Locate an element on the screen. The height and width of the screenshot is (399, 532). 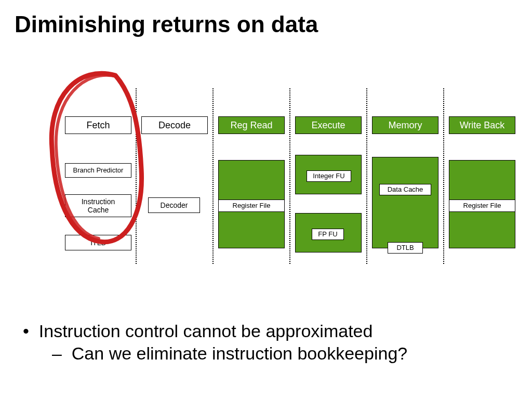
register-file-left-box: Register File is located at coordinates (251, 206).